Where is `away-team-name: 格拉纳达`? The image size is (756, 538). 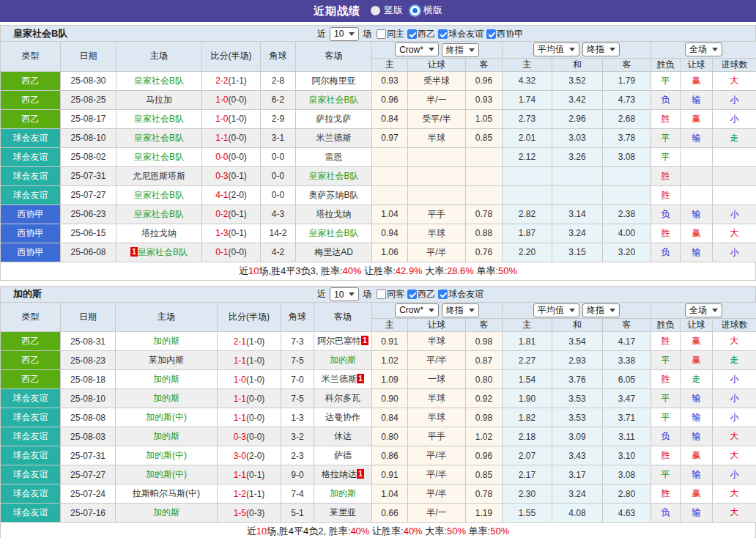
away-team-name: 格拉纳达 is located at coordinates (339, 474).